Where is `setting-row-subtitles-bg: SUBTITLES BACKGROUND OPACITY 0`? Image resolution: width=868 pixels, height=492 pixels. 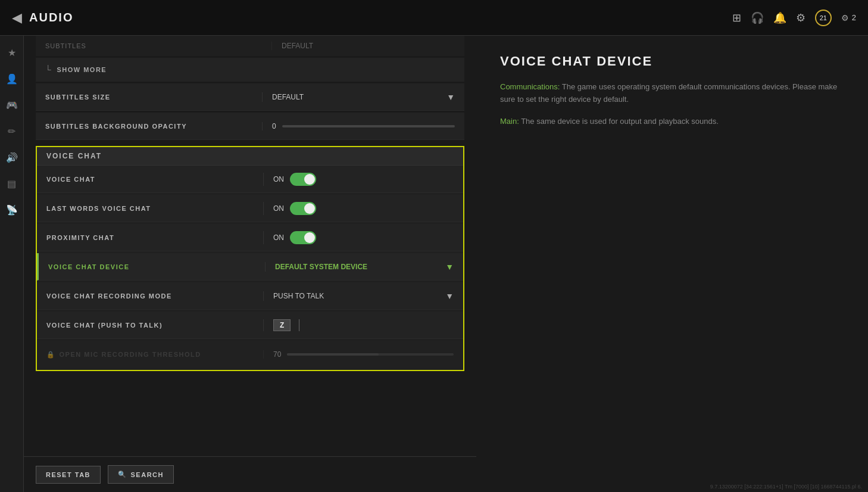
setting-row-subtitles-bg: SUBTITLES BACKGROUND OPACITY 0 is located at coordinates (250, 126).